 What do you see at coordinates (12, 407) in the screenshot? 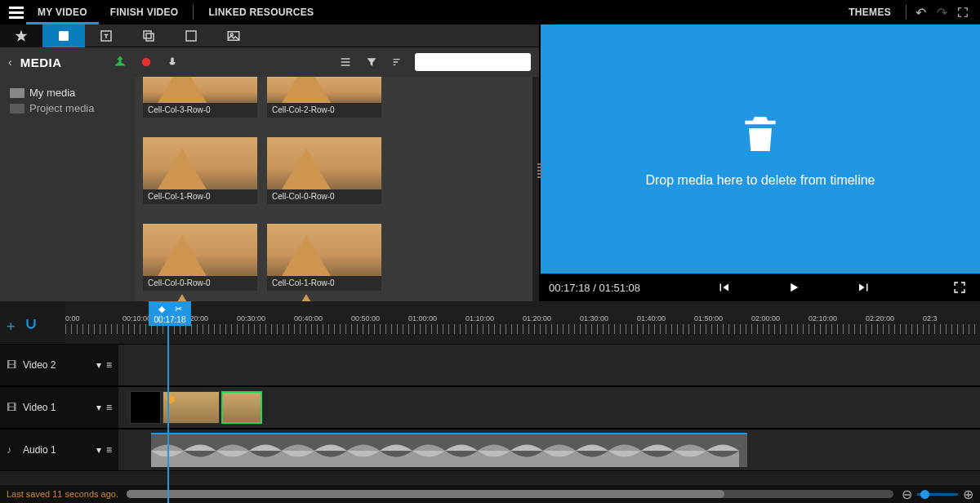
I see `video-track-icon: 🎞` at bounding box center [12, 407].